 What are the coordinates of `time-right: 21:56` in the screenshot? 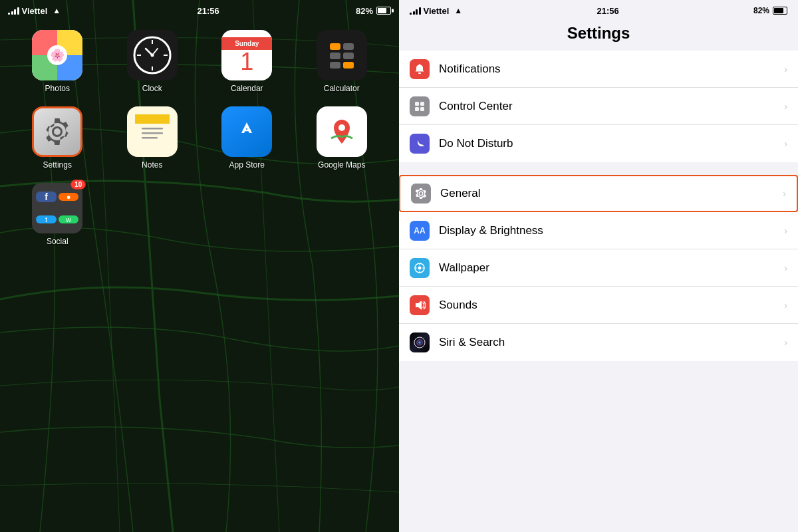 It's located at (608, 11).